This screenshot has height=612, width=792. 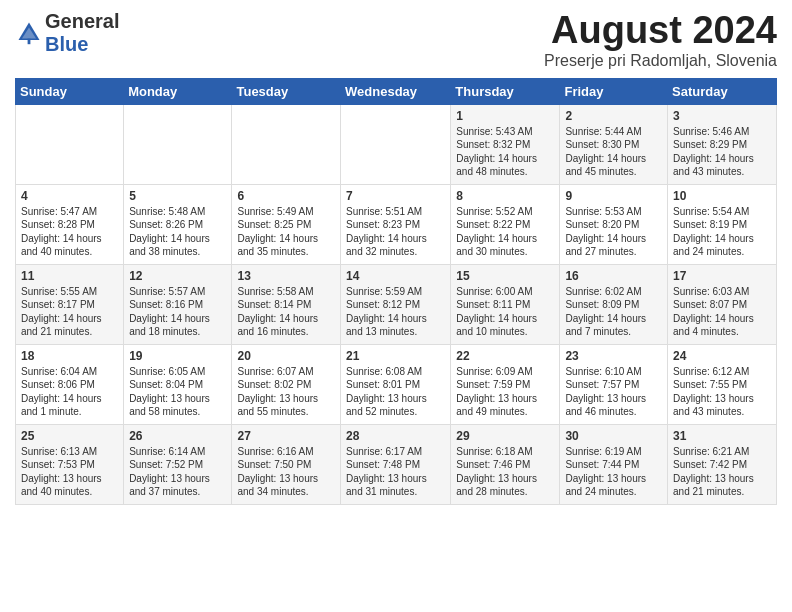 What do you see at coordinates (614, 144) in the screenshot?
I see `calendar-cell: 2Sunrise: 5:44 AM Sunset: 8:30 PM Daylig…` at bounding box center [614, 144].